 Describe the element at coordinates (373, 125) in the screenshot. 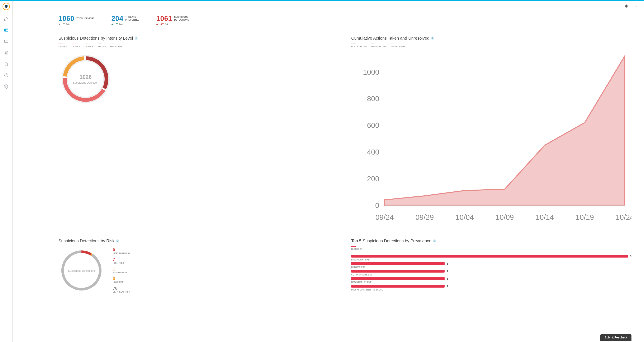

I see `svg-text: 600` at that location.